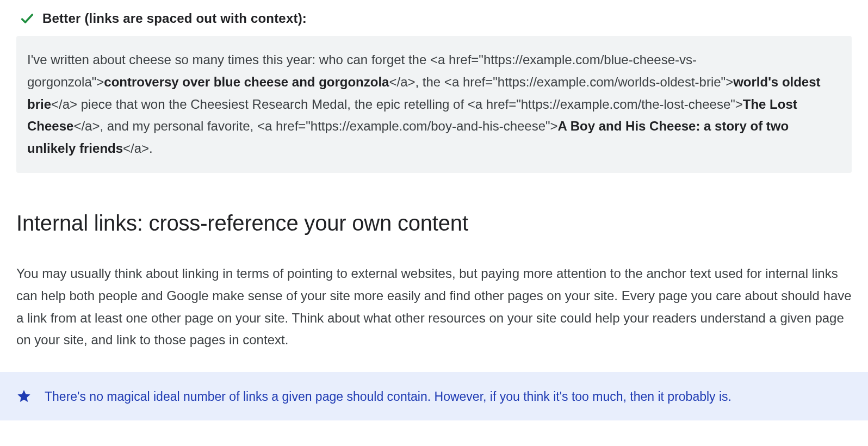  What do you see at coordinates (434, 396) in the screenshot?
I see `note-box: There's no magical ideal number of links…` at bounding box center [434, 396].